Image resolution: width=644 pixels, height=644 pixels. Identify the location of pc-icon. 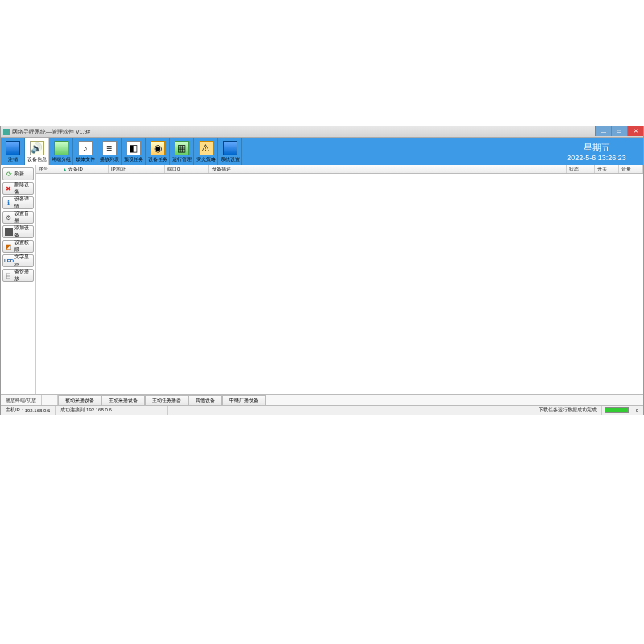
(13, 148).